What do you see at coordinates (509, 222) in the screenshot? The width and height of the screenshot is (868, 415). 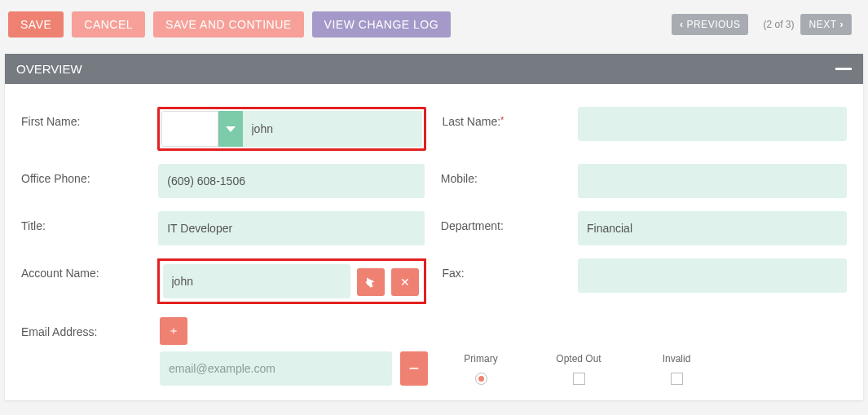 I see `department-label: Department:` at bounding box center [509, 222].